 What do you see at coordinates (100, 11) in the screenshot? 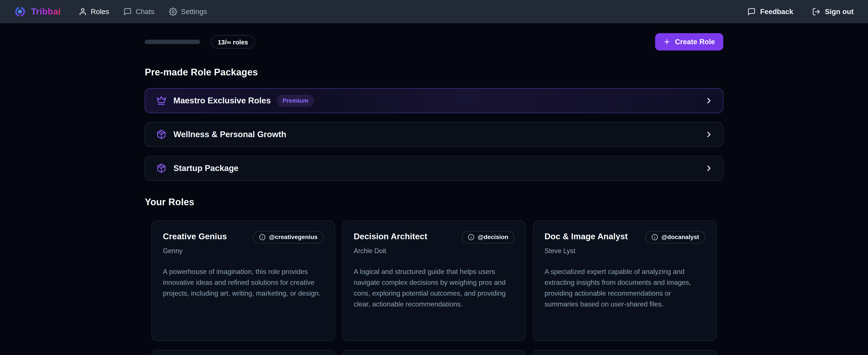
I see `nav-item-label: Roles` at bounding box center [100, 11].